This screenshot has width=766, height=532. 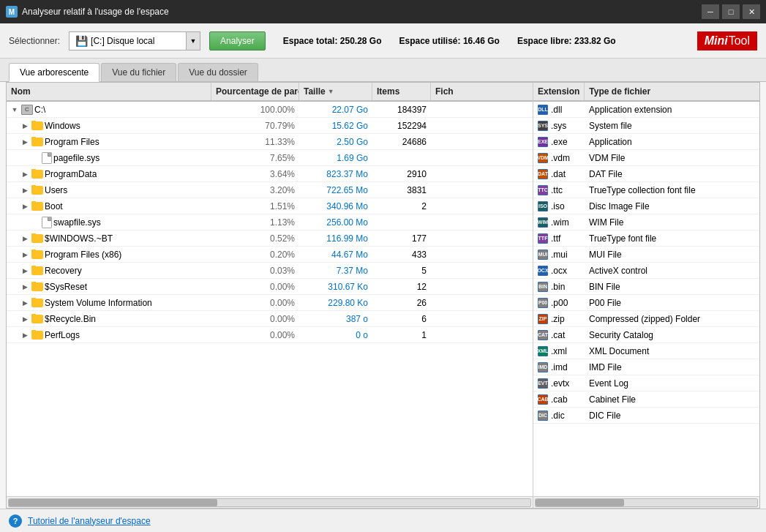 What do you see at coordinates (647, 190) in the screenshot?
I see `right-table-row: TTC .ttc TrueType collection font file` at bounding box center [647, 190].